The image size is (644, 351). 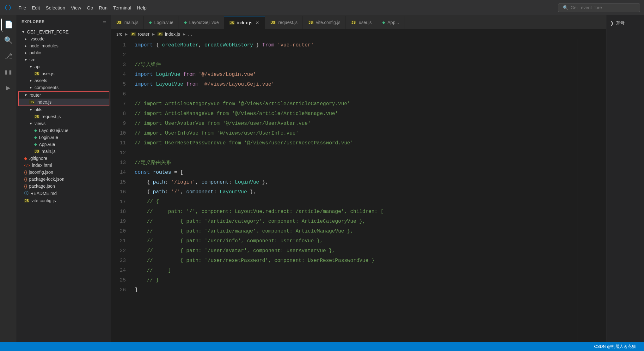 What do you see at coordinates (64, 22) in the screenshot?
I see `sidebar-header: EXPLORER ⋯` at bounding box center [64, 22].